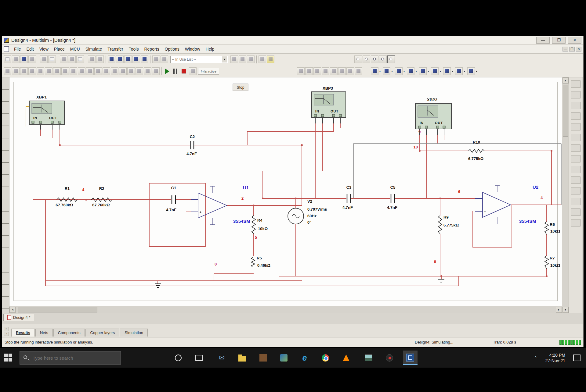 The height and width of the screenshot is (392, 586). What do you see at coordinates (70, 358) in the screenshot?
I see `search-input` at bounding box center [70, 358].